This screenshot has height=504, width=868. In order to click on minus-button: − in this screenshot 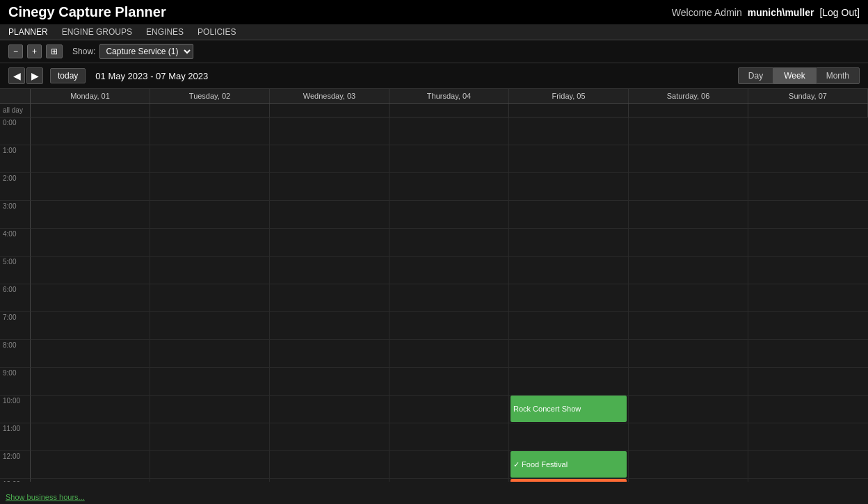, I will do `click(15, 51)`.